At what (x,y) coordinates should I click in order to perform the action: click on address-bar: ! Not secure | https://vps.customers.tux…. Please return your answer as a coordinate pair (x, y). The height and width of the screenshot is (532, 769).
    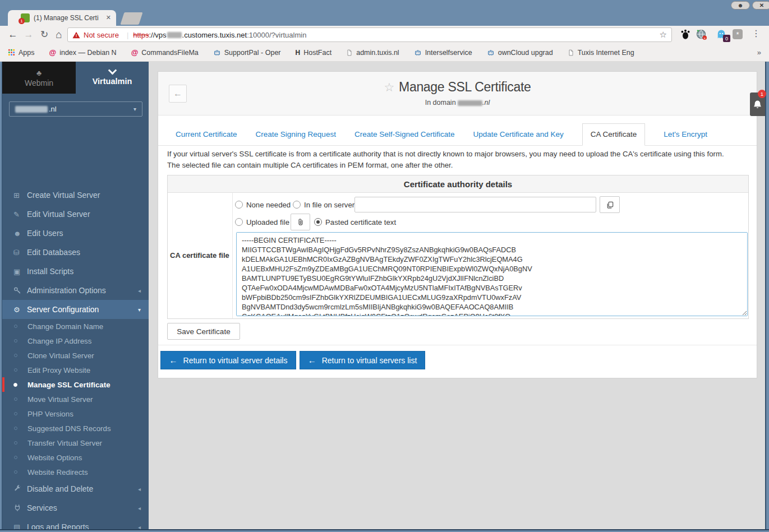
    Looking at the image, I should click on (370, 35).